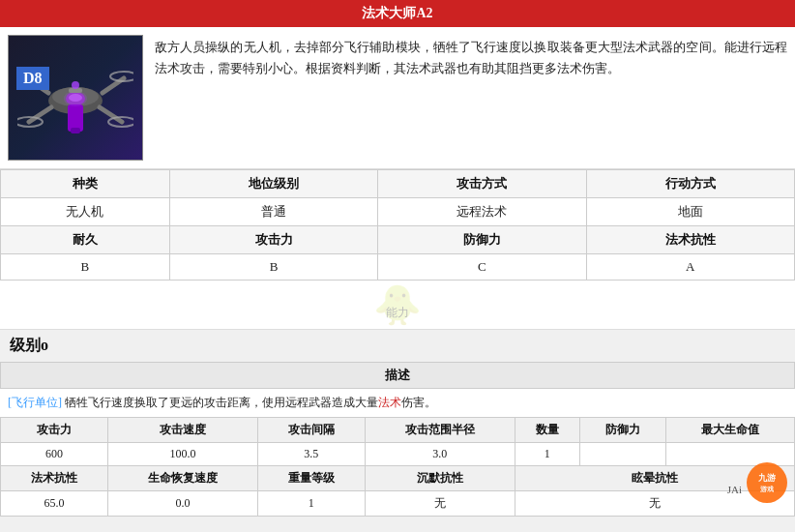 The image size is (795, 532). What do you see at coordinates (735, 489) in the screenshot?
I see `jai-label: JAi` at bounding box center [735, 489].